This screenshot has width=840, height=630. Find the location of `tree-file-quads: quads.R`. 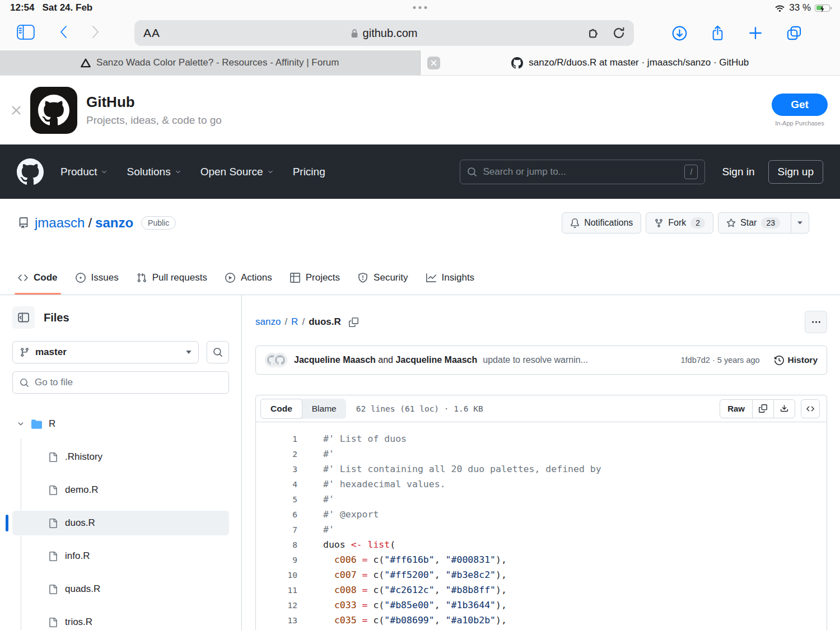

tree-file-quads: quads.R is located at coordinates (121, 589).